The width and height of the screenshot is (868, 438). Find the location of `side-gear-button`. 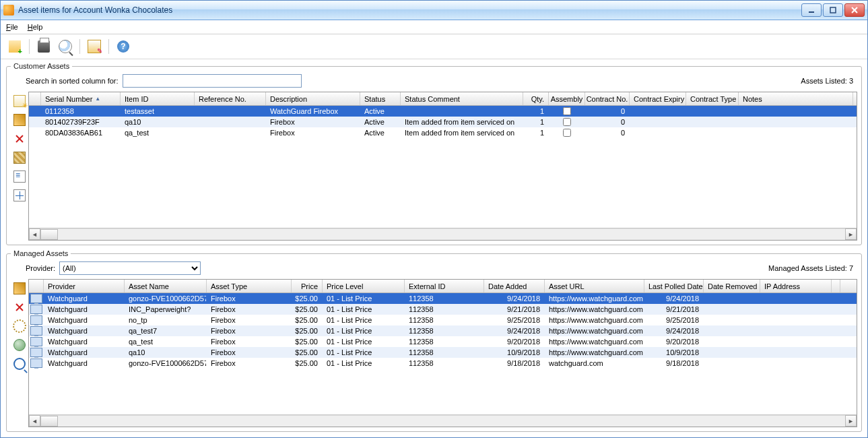

side-gear-button is located at coordinates (20, 326).